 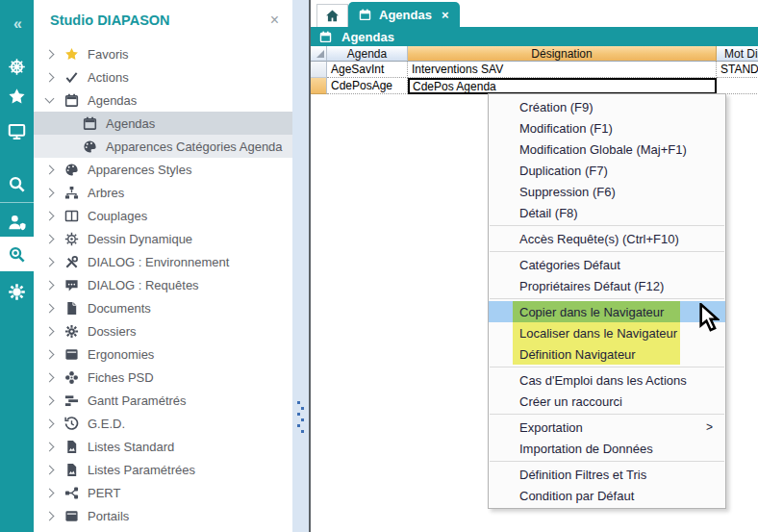 I want to click on favorites-star-button, so click(x=17, y=96).